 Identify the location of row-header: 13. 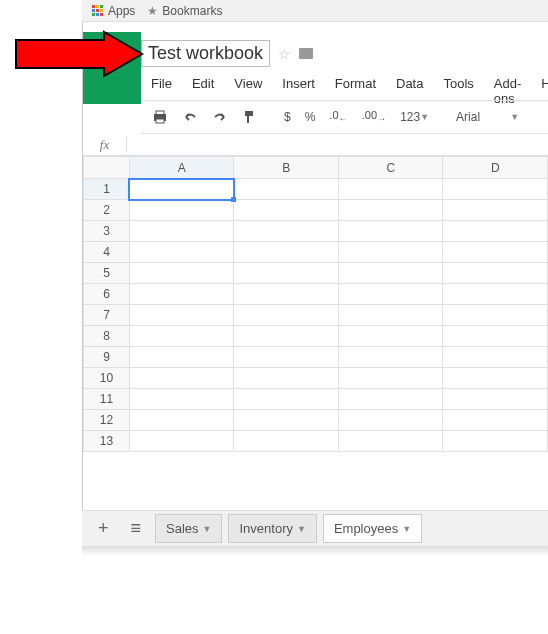
(107, 442).